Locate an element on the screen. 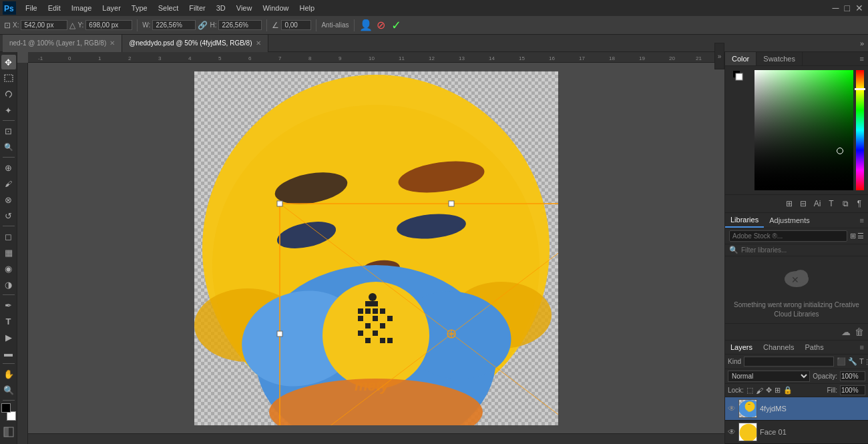 The height and width of the screenshot is (444, 868). panel-collapse-btn: » is located at coordinates (862, 43).